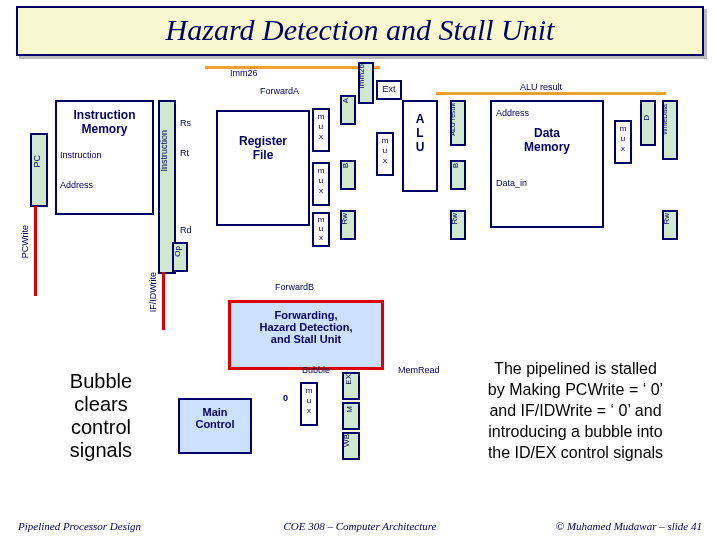  I want to click on mux-alu-b: mux, so click(385, 154).